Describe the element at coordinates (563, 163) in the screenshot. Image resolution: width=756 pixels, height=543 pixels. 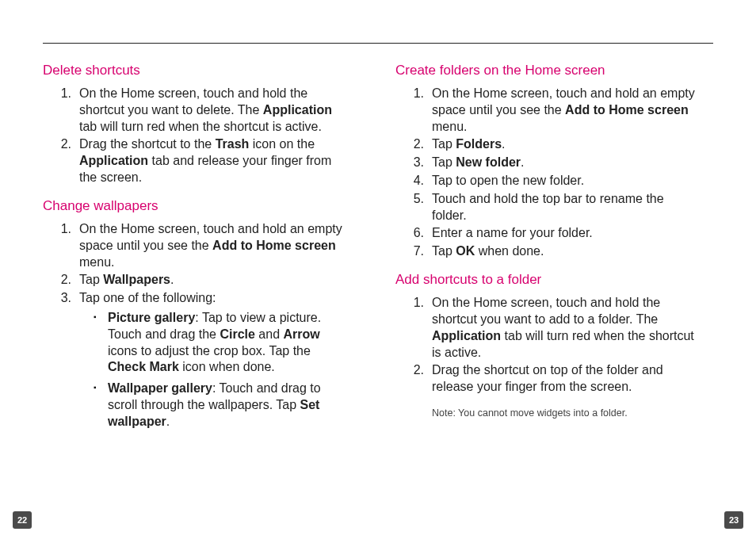
I see `list-item: 3. Tap New folder.` at that location.